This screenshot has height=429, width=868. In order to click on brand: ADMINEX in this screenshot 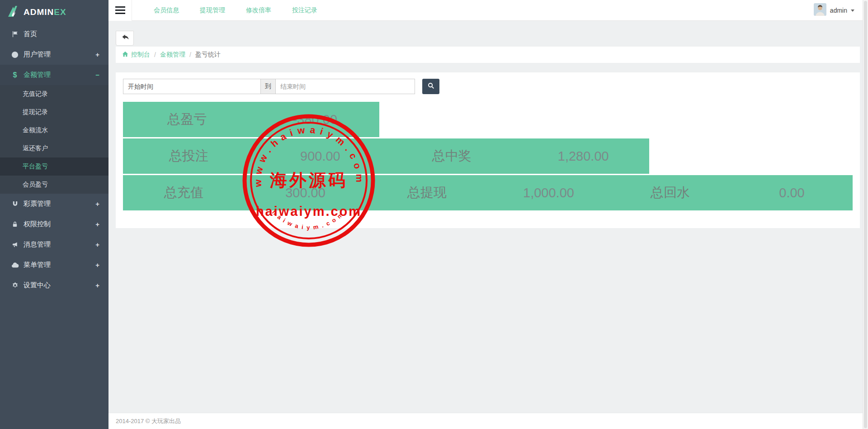, I will do `click(54, 12)`.